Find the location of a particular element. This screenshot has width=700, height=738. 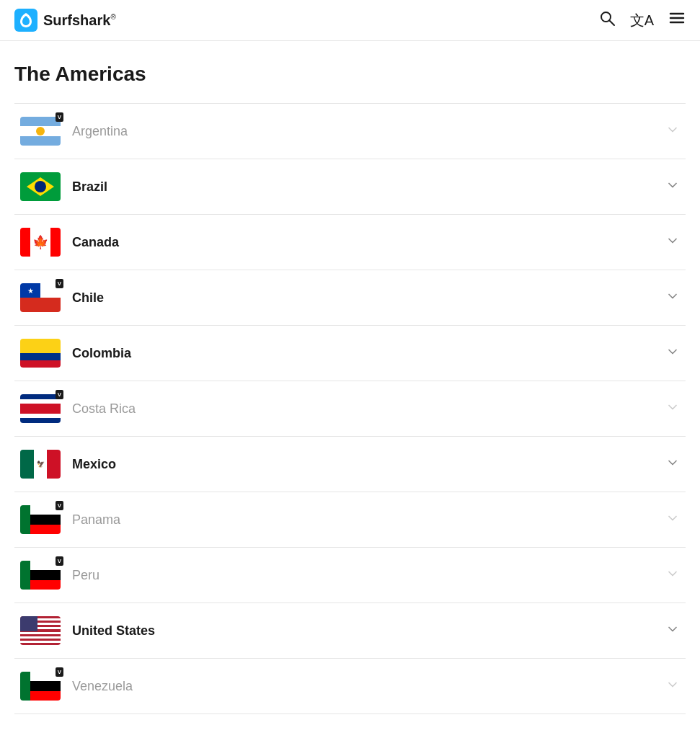

search-icon is located at coordinates (607, 20).